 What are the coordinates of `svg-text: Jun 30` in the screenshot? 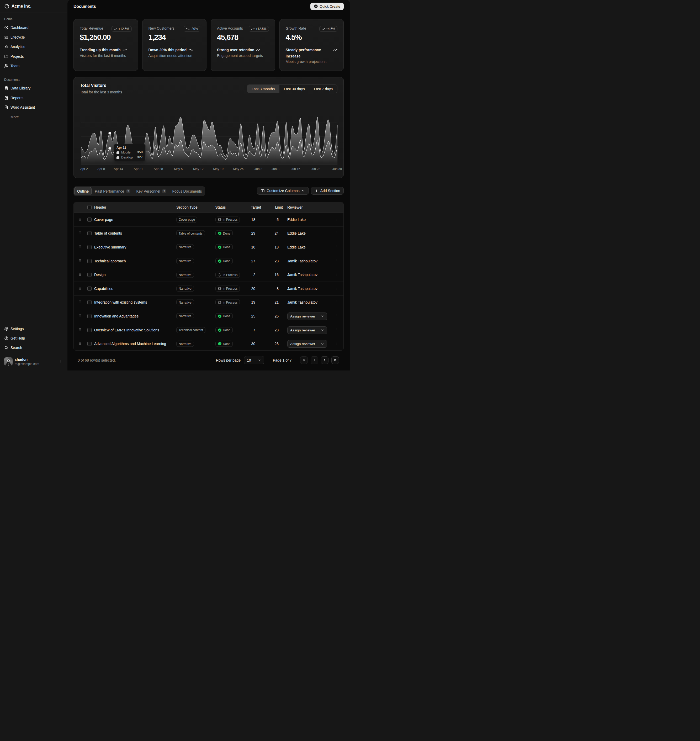 It's located at (337, 169).